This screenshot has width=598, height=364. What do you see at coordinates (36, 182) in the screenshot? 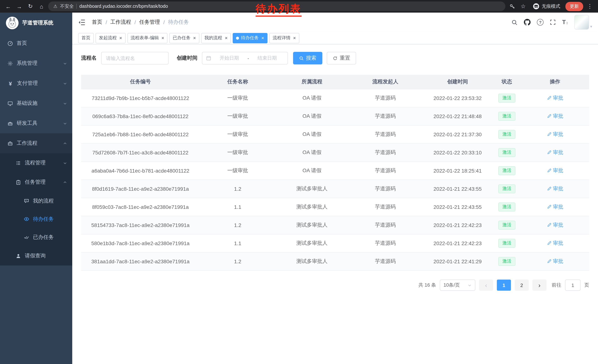
I see `sidebar-item-task-management: 任务管理` at bounding box center [36, 182].